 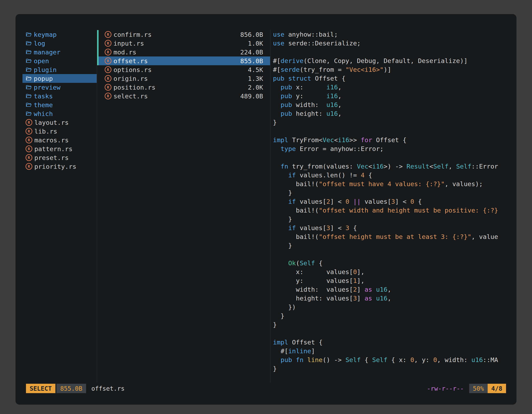 I want to click on sidebar-item-macros-rs: Rmacros.rs, so click(x=59, y=140).